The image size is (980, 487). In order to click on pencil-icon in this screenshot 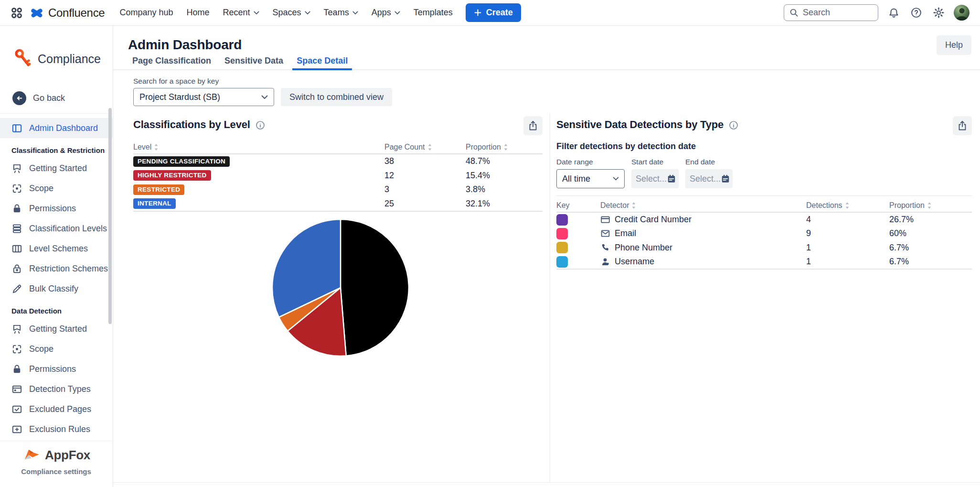, I will do `click(17, 289)`.